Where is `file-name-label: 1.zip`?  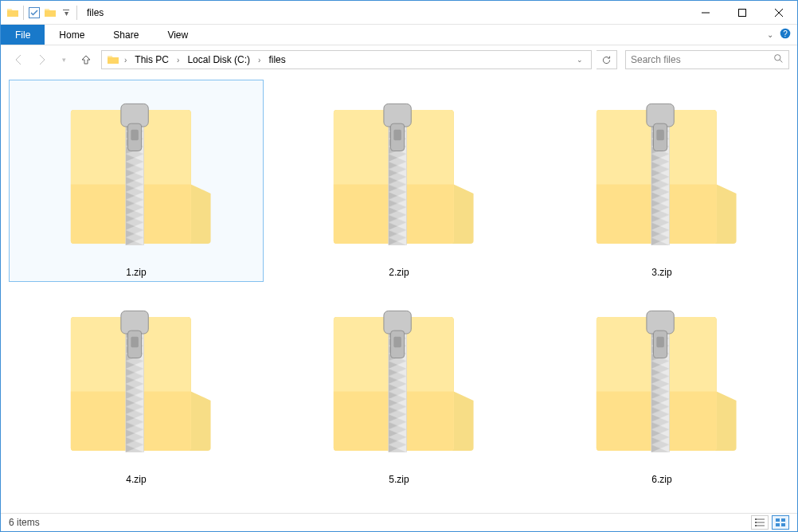 file-name-label: 1.zip is located at coordinates (135, 272).